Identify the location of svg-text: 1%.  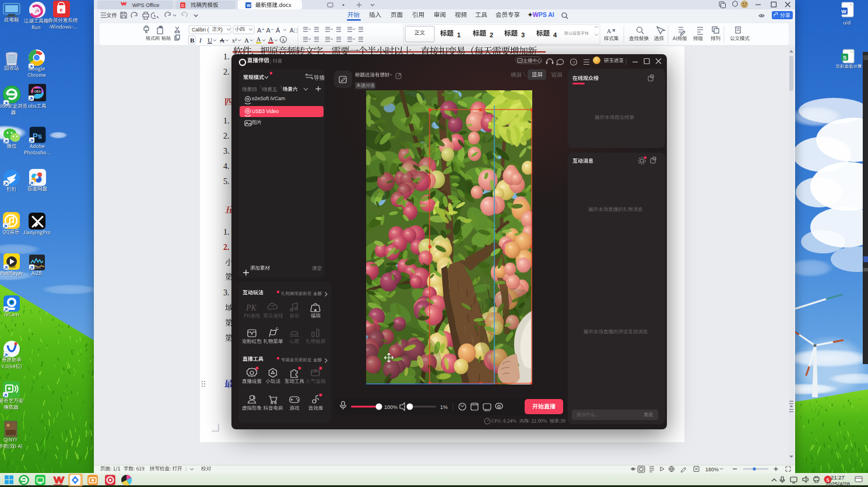
(444, 407).